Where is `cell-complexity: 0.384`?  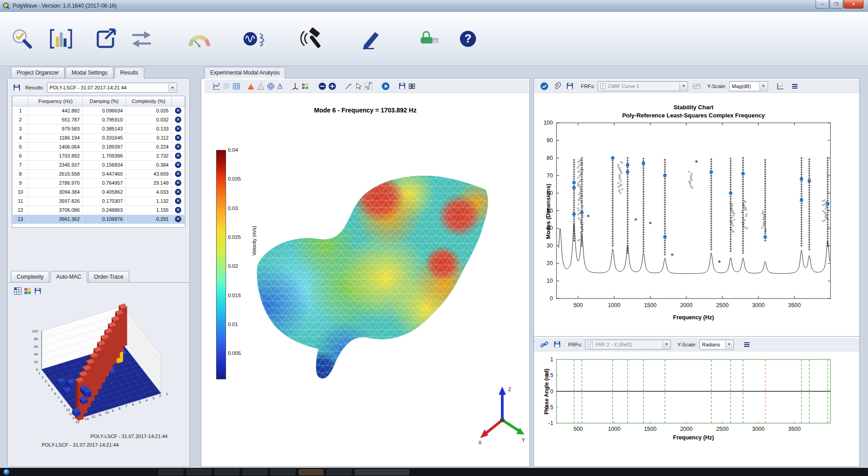 cell-complexity: 0.384 is located at coordinates (148, 165).